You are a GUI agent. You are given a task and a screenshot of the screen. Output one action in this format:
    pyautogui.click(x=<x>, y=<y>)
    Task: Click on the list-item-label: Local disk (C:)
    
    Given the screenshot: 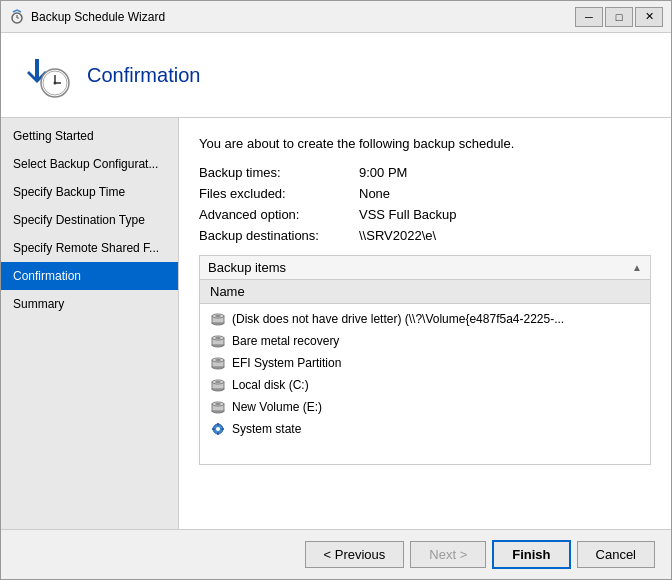 What is the action you would take?
    pyautogui.click(x=270, y=385)
    